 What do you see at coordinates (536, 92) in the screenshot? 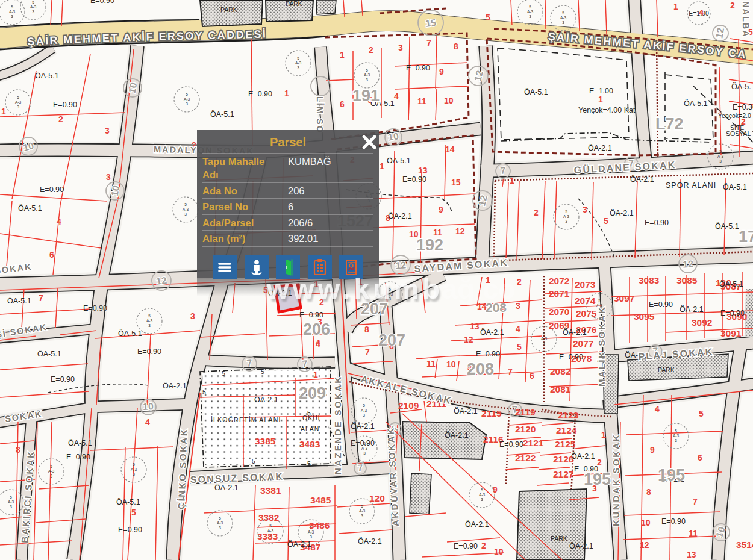
I see `svg-text: ÖA-5.1` at bounding box center [536, 92].